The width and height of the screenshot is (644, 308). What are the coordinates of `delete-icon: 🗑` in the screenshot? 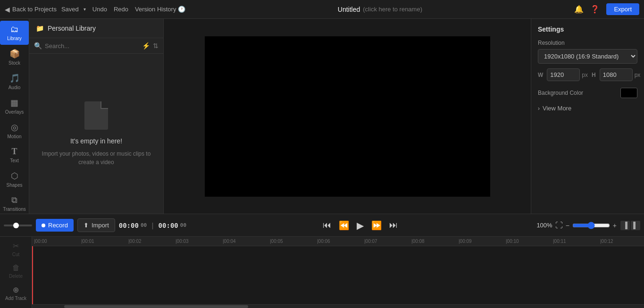 It's located at (16, 268).